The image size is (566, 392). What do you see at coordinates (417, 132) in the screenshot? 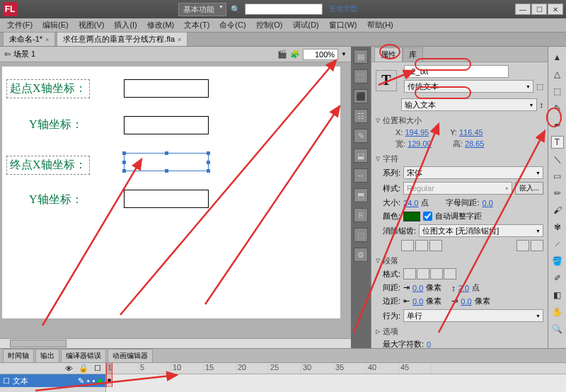
I see `x-value: 194.95` at bounding box center [417, 132].